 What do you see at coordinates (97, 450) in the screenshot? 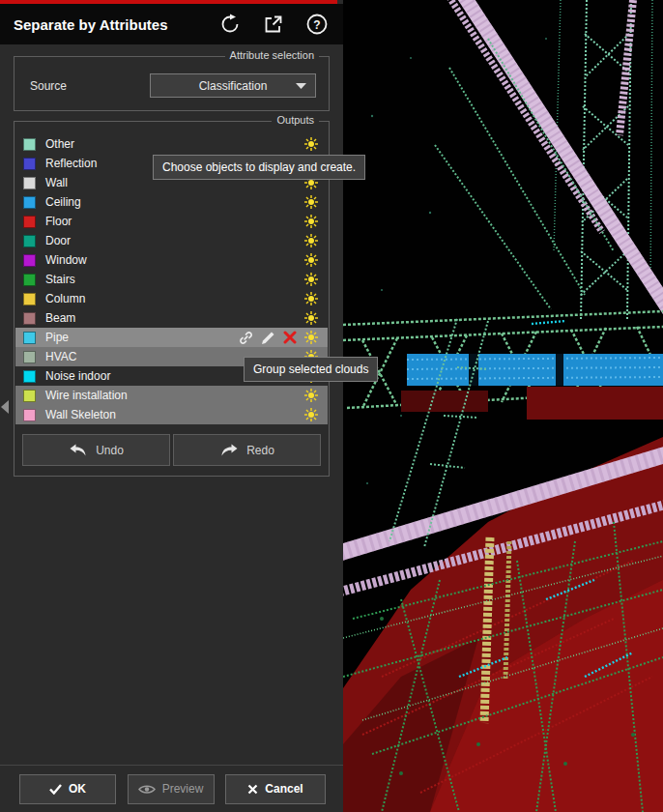
I see `undo-button: Undo` at bounding box center [97, 450].